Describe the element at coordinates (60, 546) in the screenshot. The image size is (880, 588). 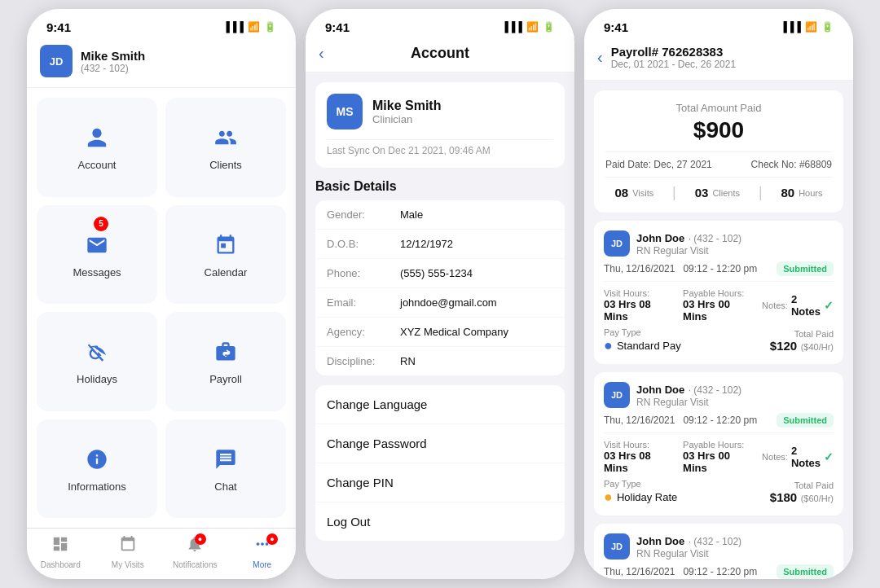
I see `dashboard-nav-icon` at that location.